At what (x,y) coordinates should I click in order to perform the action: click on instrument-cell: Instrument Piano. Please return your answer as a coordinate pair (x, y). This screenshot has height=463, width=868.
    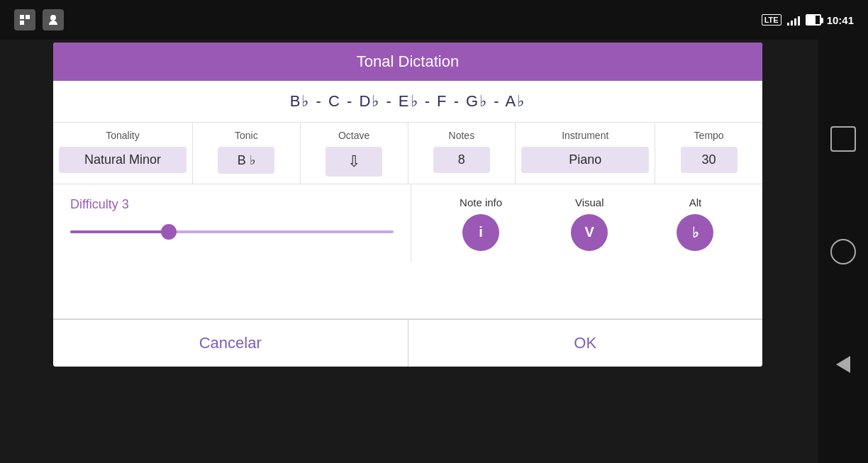
    Looking at the image, I should click on (586, 153).